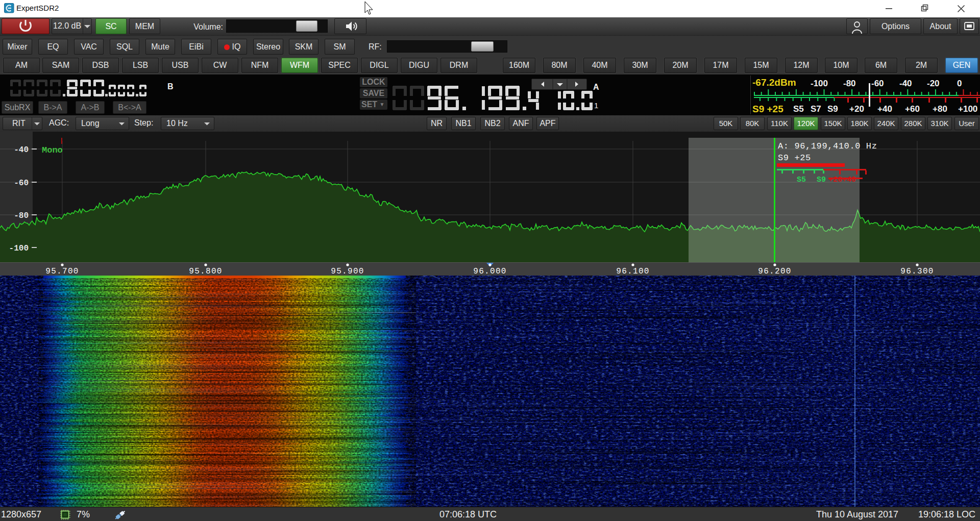  Describe the element at coordinates (827, 146) in the screenshot. I see `svg-text: A: 96,199,410.0 Hz` at that location.